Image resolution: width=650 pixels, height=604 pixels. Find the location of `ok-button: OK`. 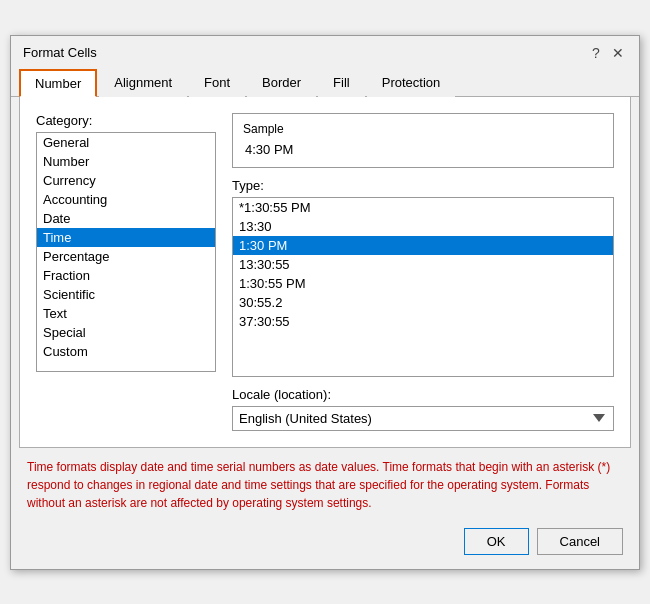

ok-button: OK is located at coordinates (496, 542).